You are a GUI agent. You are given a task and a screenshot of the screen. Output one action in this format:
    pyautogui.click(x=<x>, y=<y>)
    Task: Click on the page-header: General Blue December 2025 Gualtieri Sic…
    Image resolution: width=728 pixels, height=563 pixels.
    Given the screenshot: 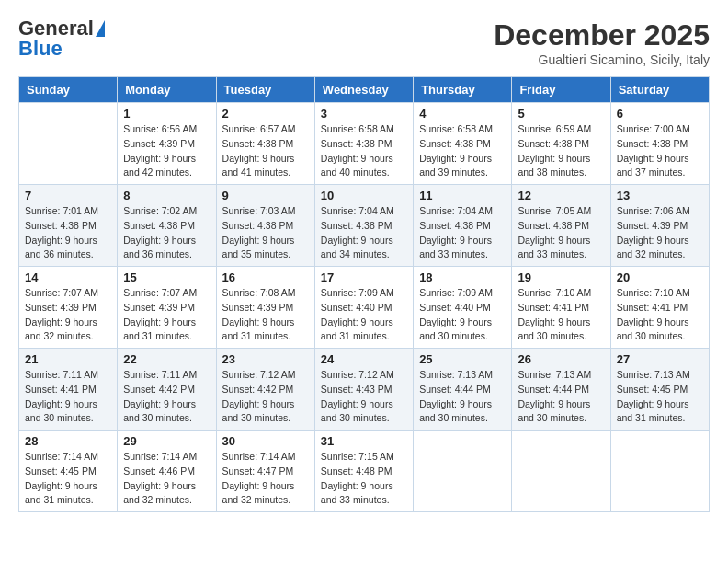 What is the action you would take?
    pyautogui.click(x=364, y=42)
    